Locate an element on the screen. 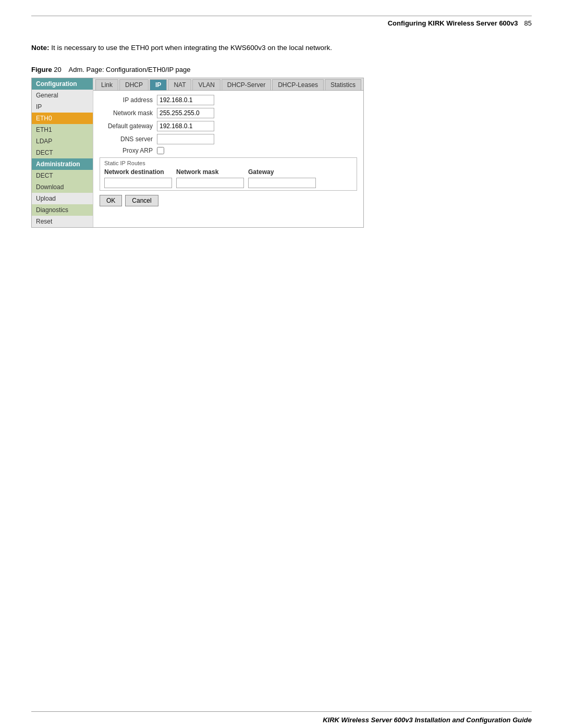  tab-dhcp-server: DHCP-Server is located at coordinates (246, 84).